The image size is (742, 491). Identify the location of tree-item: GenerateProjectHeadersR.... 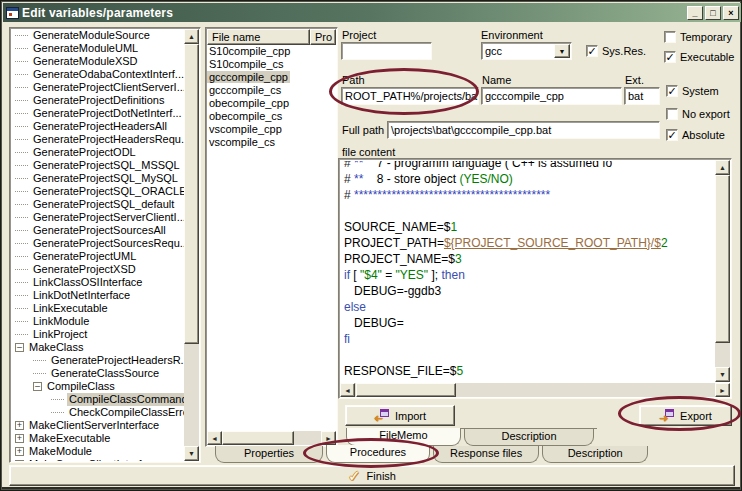
(98, 360).